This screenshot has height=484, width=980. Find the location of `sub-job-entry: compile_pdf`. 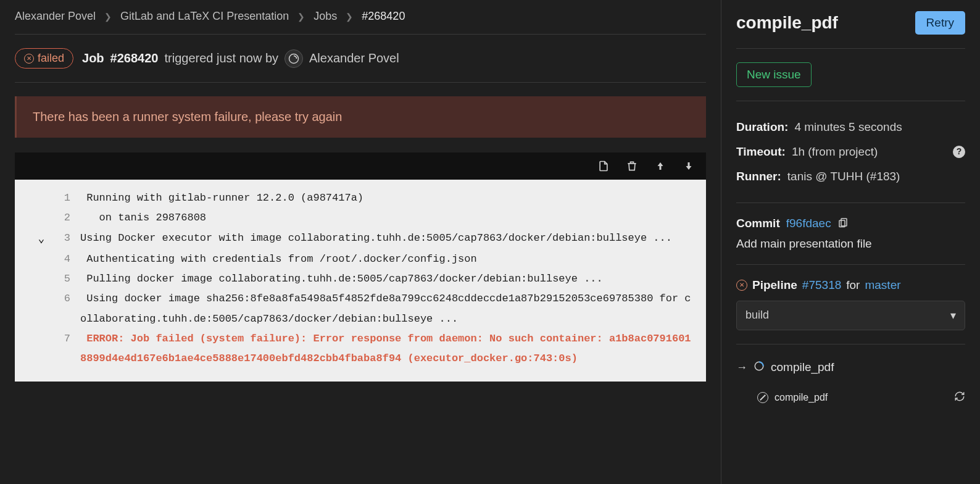

sub-job-entry: compile_pdf is located at coordinates (850, 398).